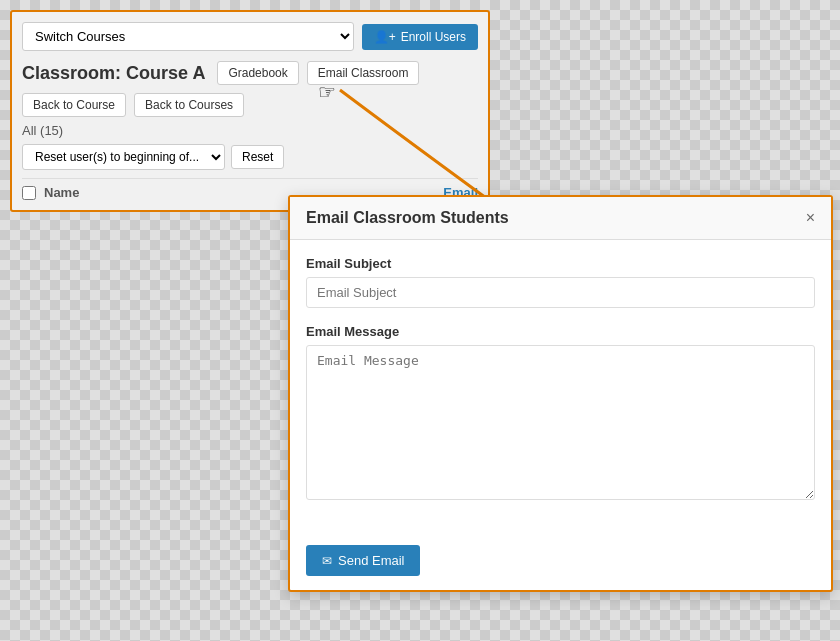 This screenshot has width=840, height=641. Describe the element at coordinates (74, 105) in the screenshot. I see `back-to-course-button: Back to Course` at that location.